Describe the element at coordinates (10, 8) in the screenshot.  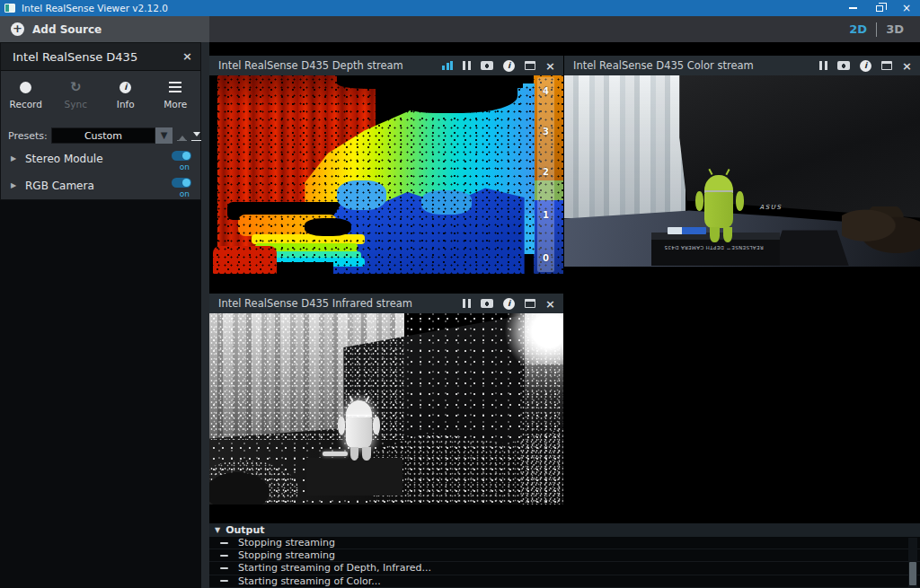
I see `app-icon` at that location.